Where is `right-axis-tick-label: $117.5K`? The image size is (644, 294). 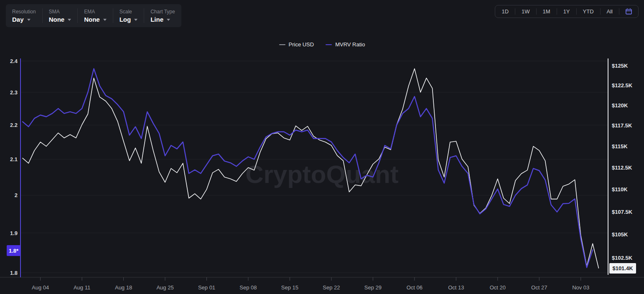
right-axis-tick-label: $117.5K is located at coordinates (622, 125).